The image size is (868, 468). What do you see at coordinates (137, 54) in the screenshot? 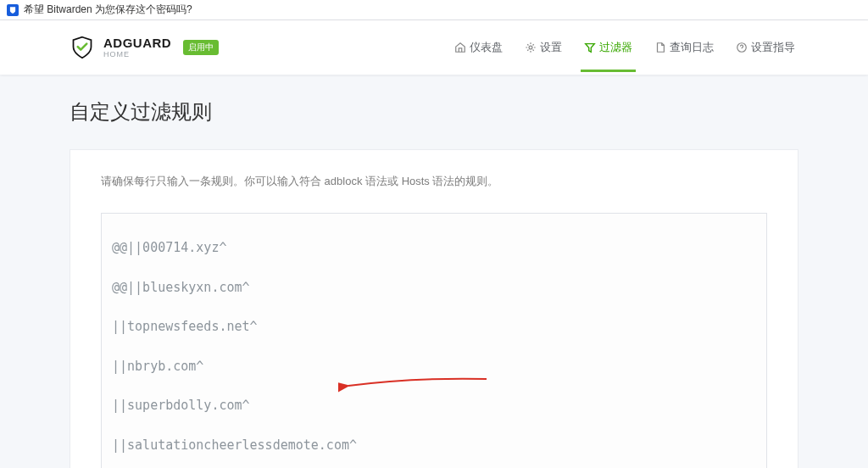
I see `brand-subtitle: HOME` at bounding box center [137, 54].